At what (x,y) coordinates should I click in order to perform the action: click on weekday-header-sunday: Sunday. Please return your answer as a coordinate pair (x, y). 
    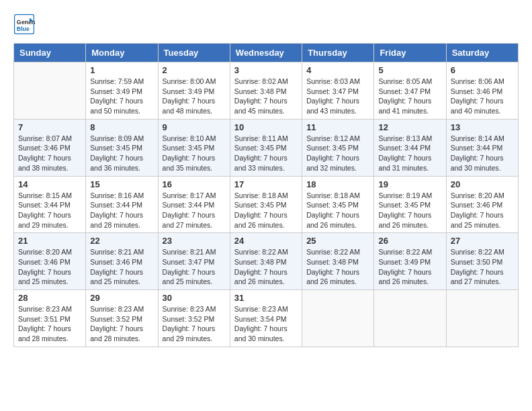
    Looking at the image, I should click on (50, 53).